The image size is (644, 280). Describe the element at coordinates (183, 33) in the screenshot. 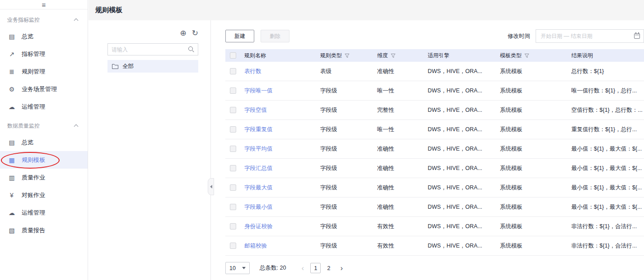

I see `add-directory-icon: ⊕` at that location.